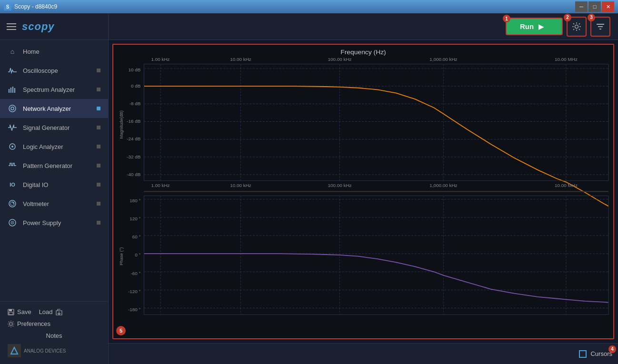  I want to click on sidebar-item-home: ⌂ Home, so click(54, 51).